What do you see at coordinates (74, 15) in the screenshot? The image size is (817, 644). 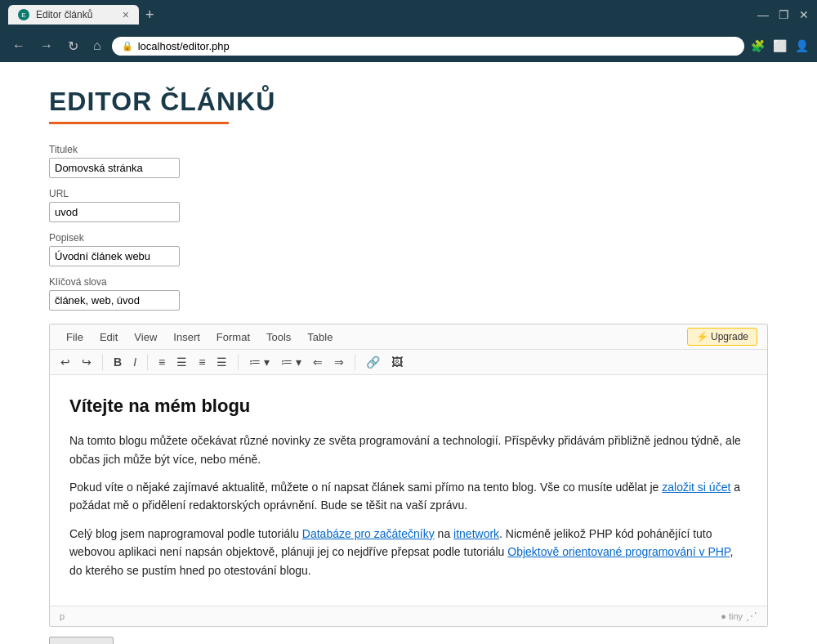 I see `browser-tab: E Editor článků ×` at bounding box center [74, 15].